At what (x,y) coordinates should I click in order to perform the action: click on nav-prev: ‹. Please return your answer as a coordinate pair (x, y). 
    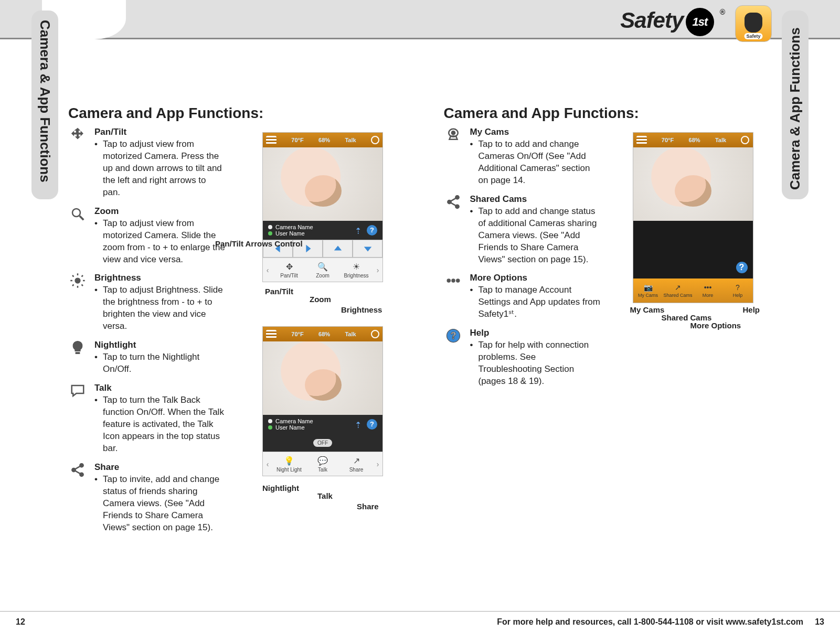
    Looking at the image, I should click on (268, 270).